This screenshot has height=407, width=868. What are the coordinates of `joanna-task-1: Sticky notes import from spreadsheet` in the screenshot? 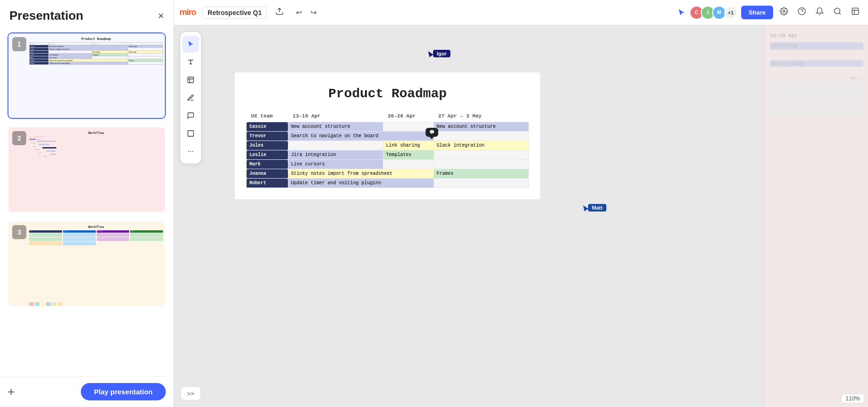 It's located at (361, 174).